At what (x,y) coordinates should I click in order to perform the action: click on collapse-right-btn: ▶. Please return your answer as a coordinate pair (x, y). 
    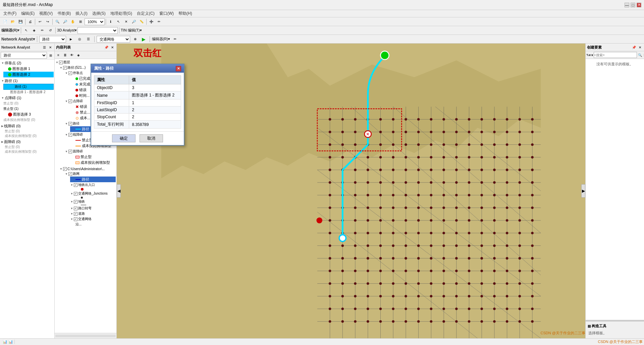
    Looking at the image, I should click on (583, 191).